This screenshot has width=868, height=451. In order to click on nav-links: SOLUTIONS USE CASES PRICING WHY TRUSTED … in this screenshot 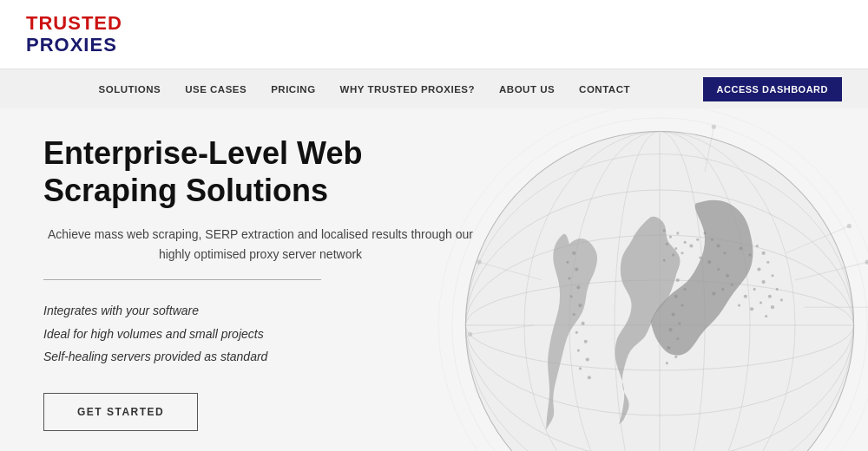, I will do `click(365, 89)`.